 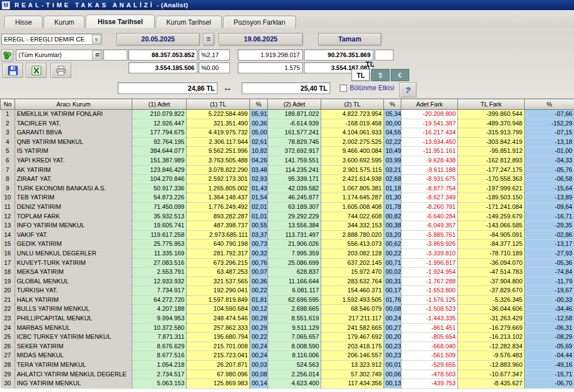 What do you see at coordinates (392, 188) in the screenshot?
I see `pct2-cell: 01,18` at bounding box center [392, 188].